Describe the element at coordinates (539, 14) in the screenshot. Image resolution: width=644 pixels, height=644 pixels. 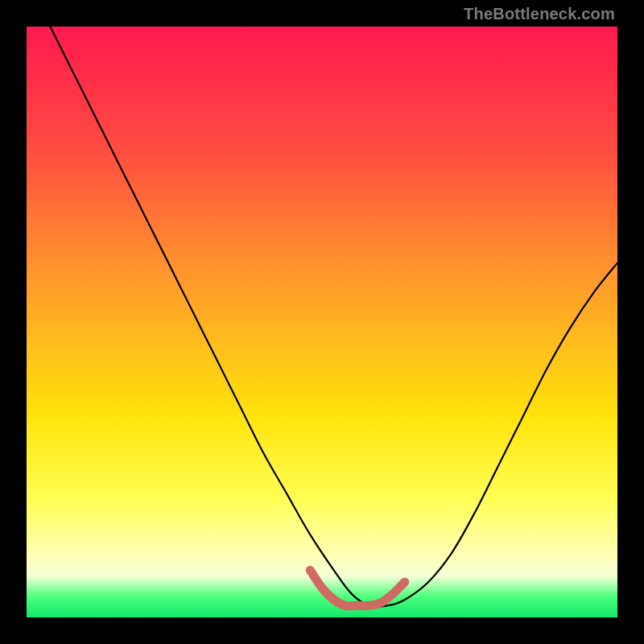
I see `attribution-label: TheBottleneck.com` at that location.